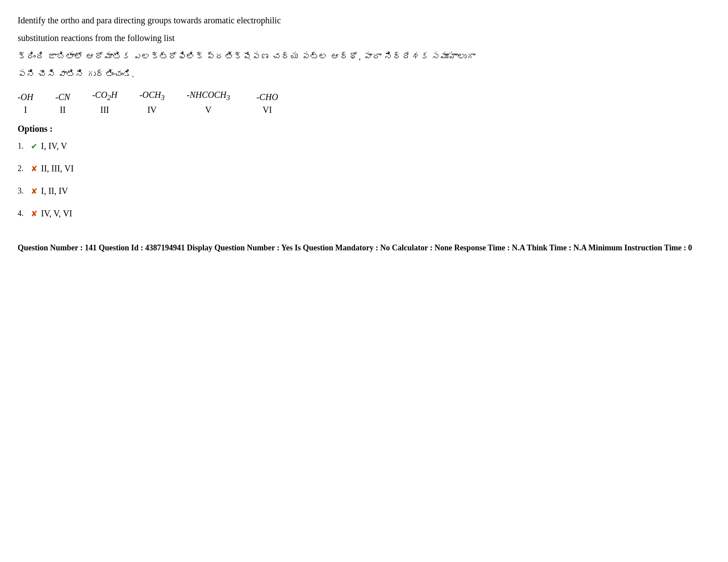 The image size is (728, 562). Describe the element at coordinates (364, 213) in the screenshot. I see `option-row-4: 4. ✘ IV, V, VI` at that location.